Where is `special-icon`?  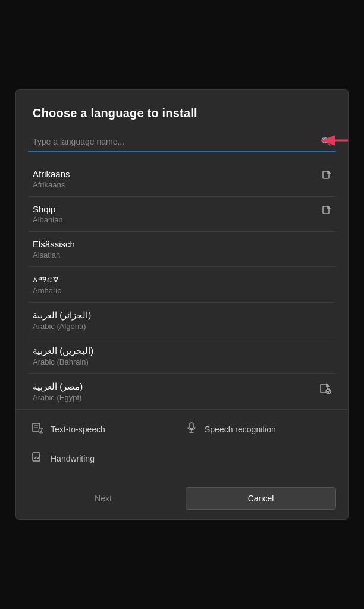 special-icon is located at coordinates (325, 390).